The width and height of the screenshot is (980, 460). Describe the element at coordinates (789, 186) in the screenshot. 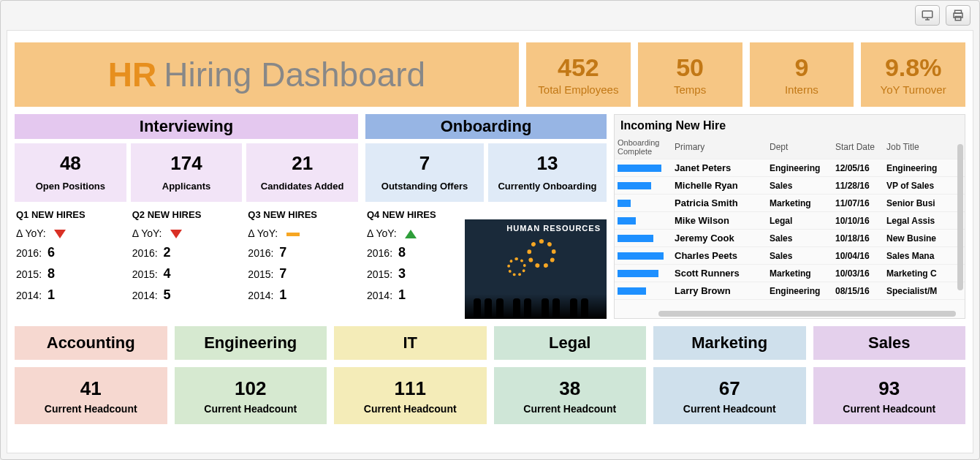

I see `table-row: Michelle Ryan Sales 11/28/16 VP of Sales` at that location.